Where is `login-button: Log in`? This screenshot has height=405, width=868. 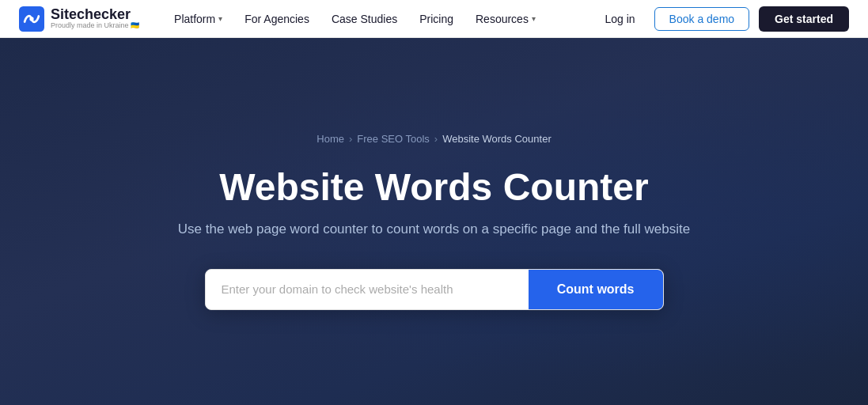 login-button: Log in is located at coordinates (620, 19).